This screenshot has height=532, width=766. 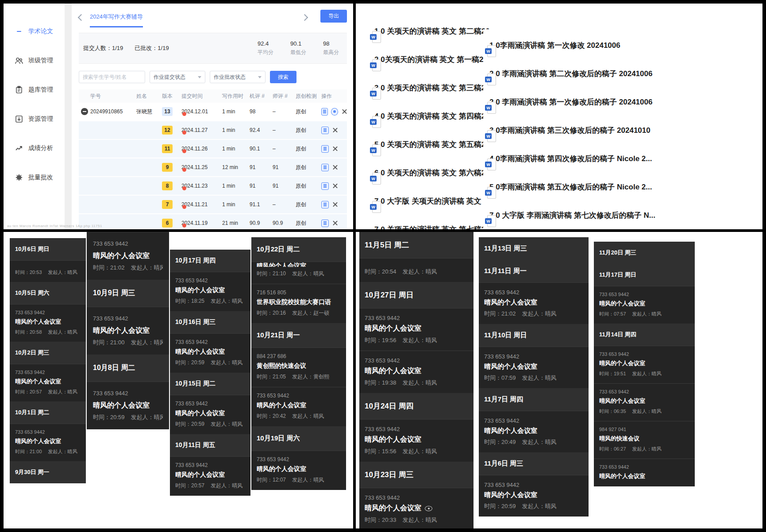 I want to click on meeting-card: 733 653 9442晴风的个人会议室时间：18:25发起人：晴风, so click(x=210, y=291).